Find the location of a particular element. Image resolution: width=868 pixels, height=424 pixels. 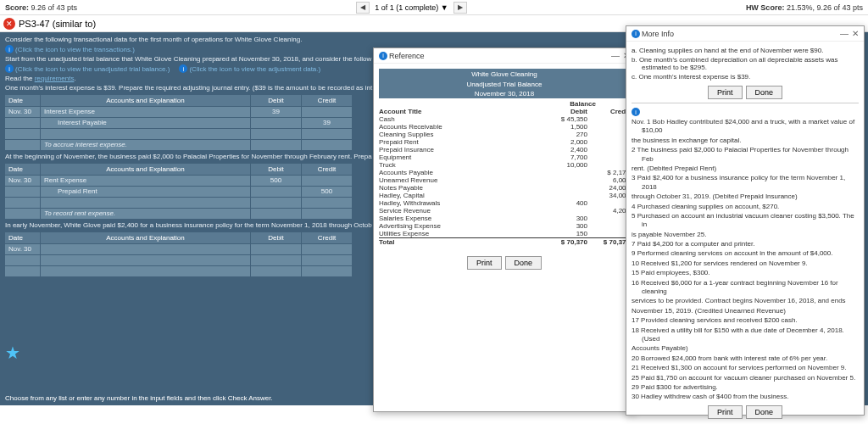

footer-hint: Choose from any list or enter any number… is located at coordinates (139, 399).